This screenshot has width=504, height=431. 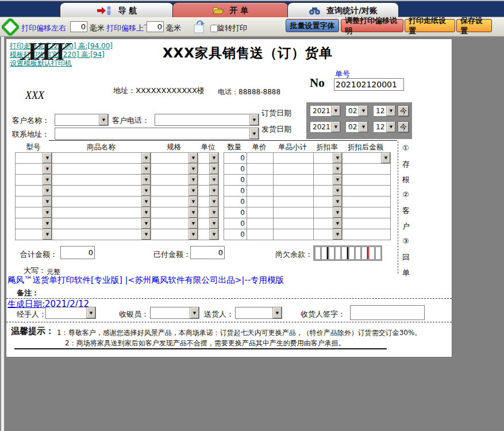 I want to click on delivery-person-dropdown: ▼, so click(x=259, y=313).